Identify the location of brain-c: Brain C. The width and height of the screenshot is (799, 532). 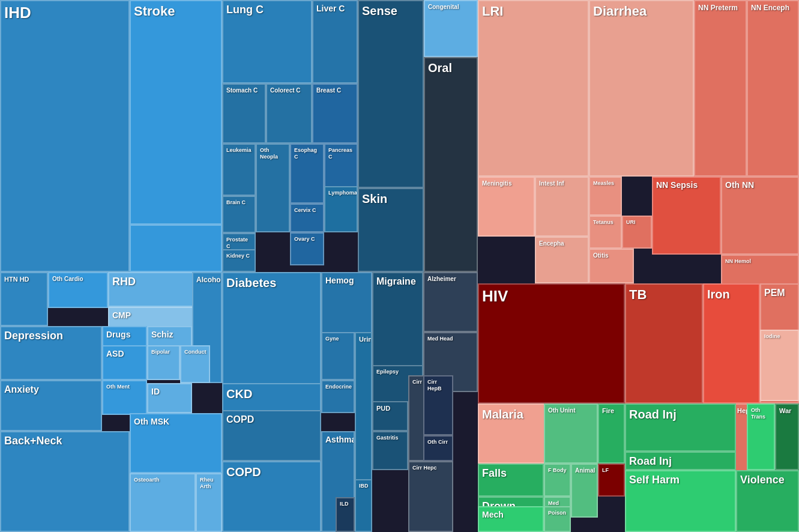
(239, 214).